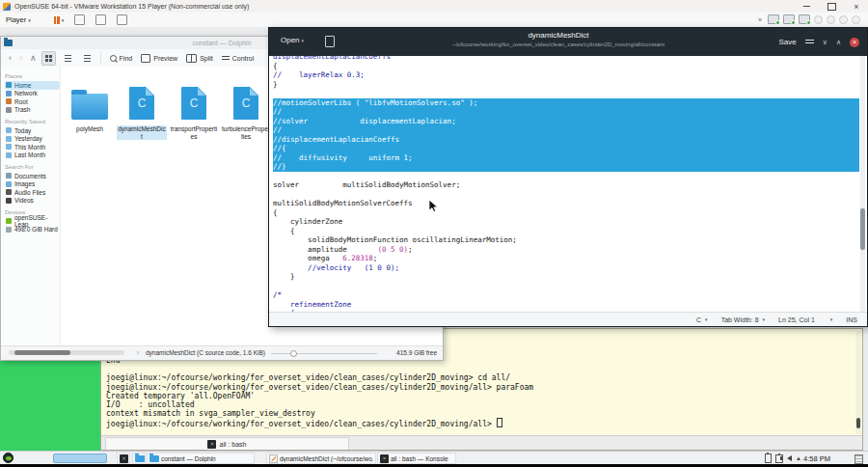  What do you see at coordinates (566, 130) in the screenshot?
I see `code-line: //` at bounding box center [566, 130].